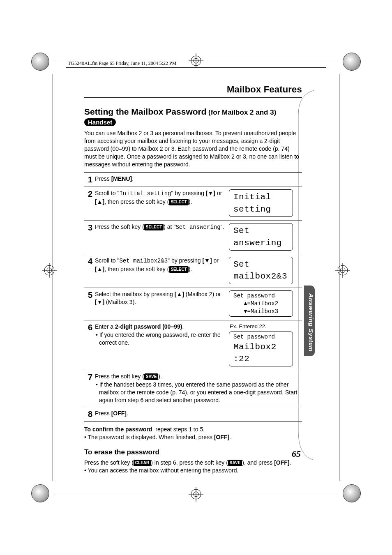  Describe the element at coordinates (100, 122) in the screenshot. I see `handset-badge: Handset` at that location.